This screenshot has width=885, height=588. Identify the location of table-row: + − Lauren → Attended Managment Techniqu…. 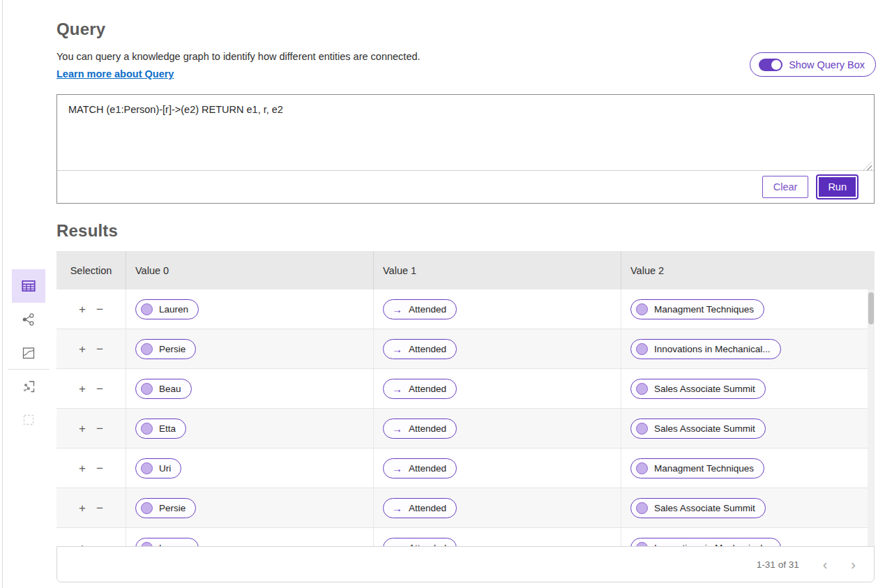
(466, 310).